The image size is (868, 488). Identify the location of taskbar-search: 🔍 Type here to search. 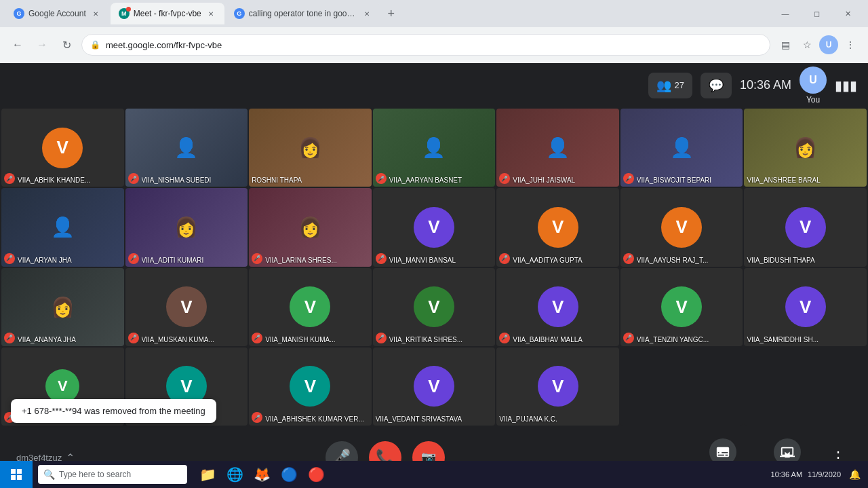
(113, 474).